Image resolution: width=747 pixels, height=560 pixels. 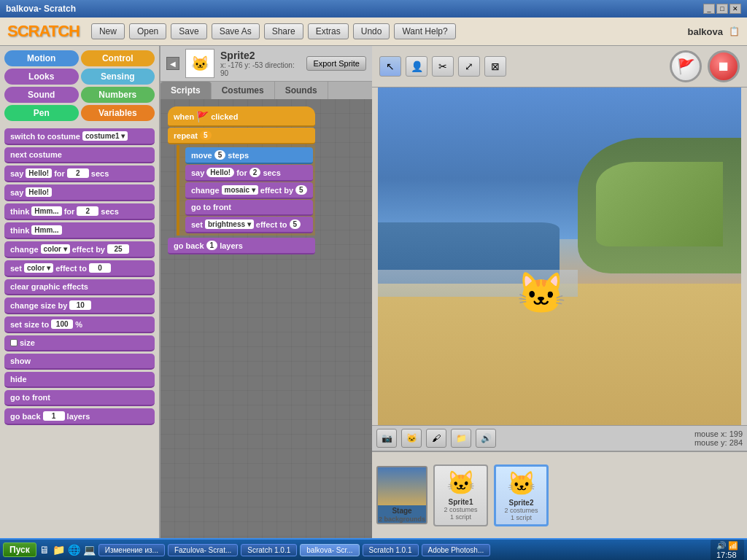 What do you see at coordinates (495, 66) in the screenshot?
I see `tool-shrink: ⊠` at bounding box center [495, 66].